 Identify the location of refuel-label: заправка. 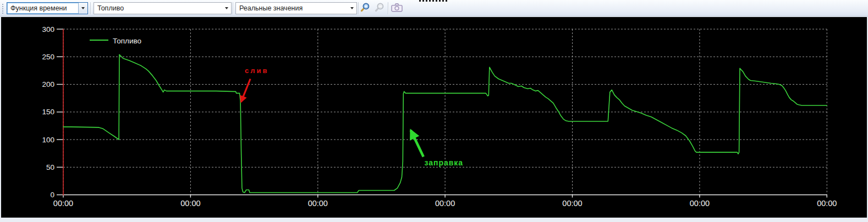
(443, 163).